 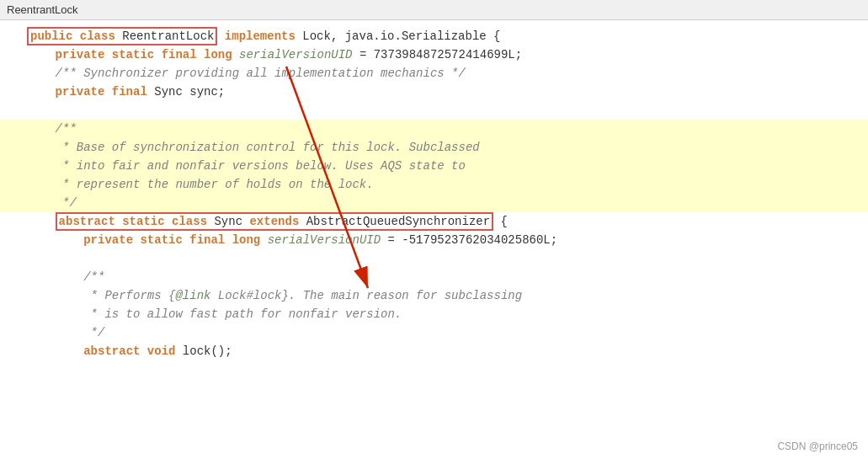 I want to click on line-content-4: private final Sync sync;, so click(x=446, y=92).